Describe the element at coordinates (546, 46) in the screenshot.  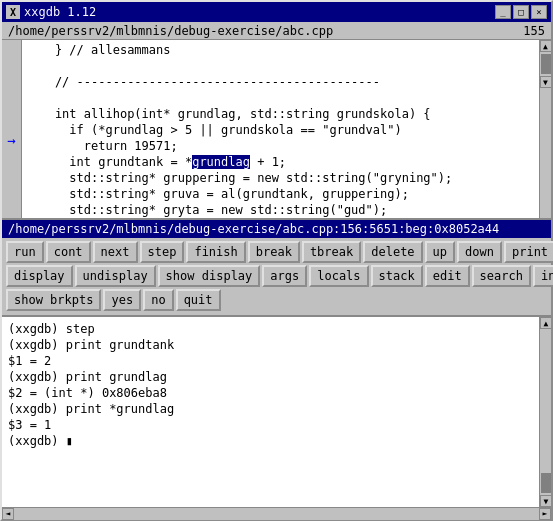
I see `scroll-up-btn: ▲` at that location.